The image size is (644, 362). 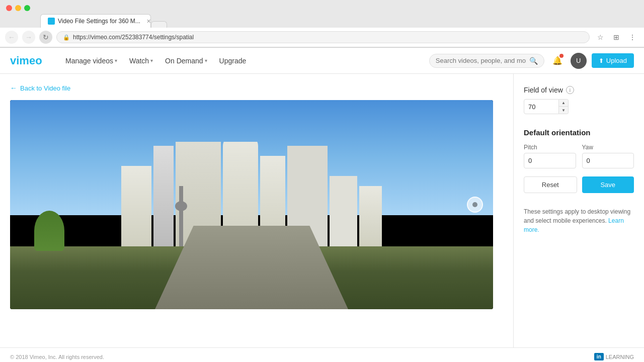 I want to click on search-box: 🔍, so click(x=487, y=61).